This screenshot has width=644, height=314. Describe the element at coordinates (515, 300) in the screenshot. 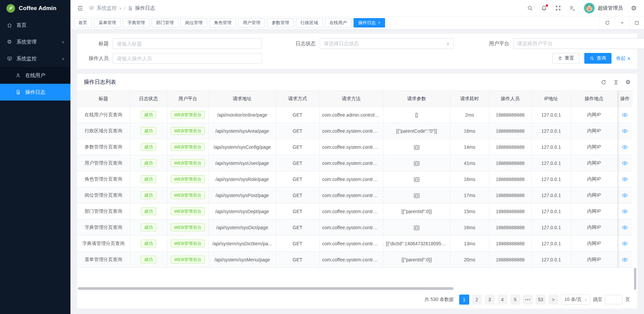

I see `page-button-5: 5` at that location.